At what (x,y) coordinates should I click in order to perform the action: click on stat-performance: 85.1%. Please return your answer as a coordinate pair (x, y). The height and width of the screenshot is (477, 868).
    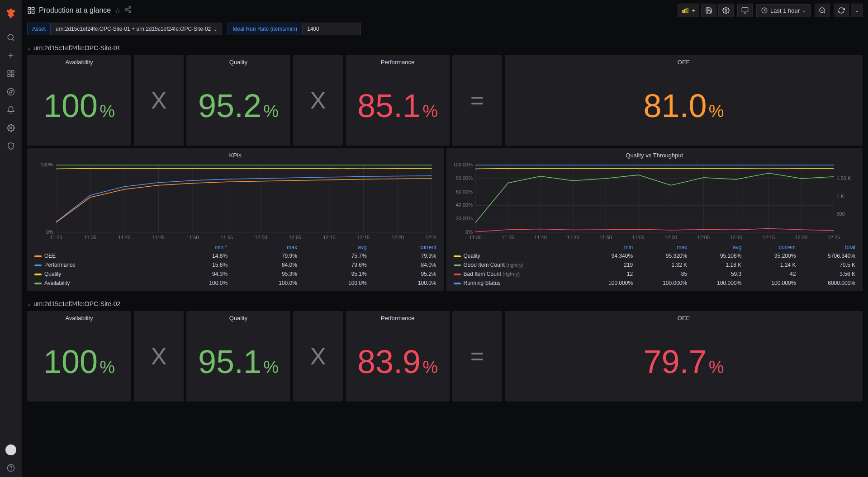
    Looking at the image, I should click on (398, 106).